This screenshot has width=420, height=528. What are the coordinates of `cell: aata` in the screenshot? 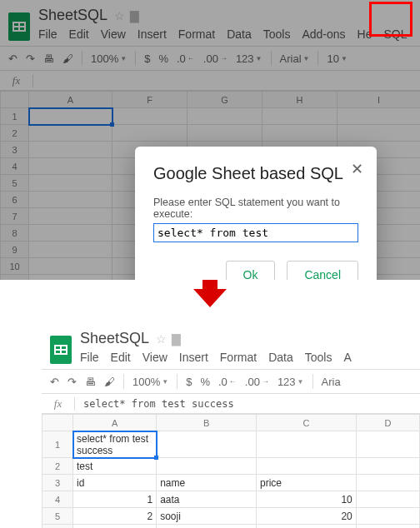 It's located at (207, 500).